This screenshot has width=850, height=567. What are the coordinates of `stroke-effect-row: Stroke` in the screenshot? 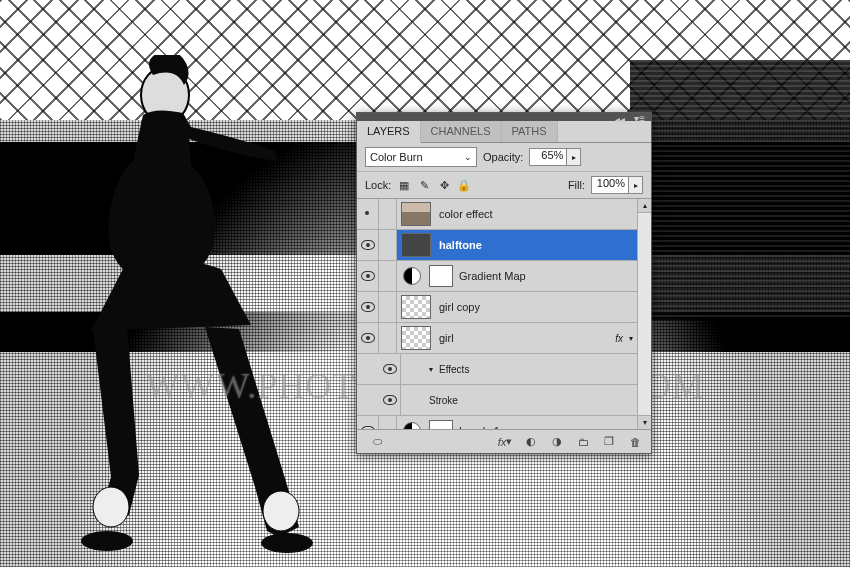 It's located at (504, 400).